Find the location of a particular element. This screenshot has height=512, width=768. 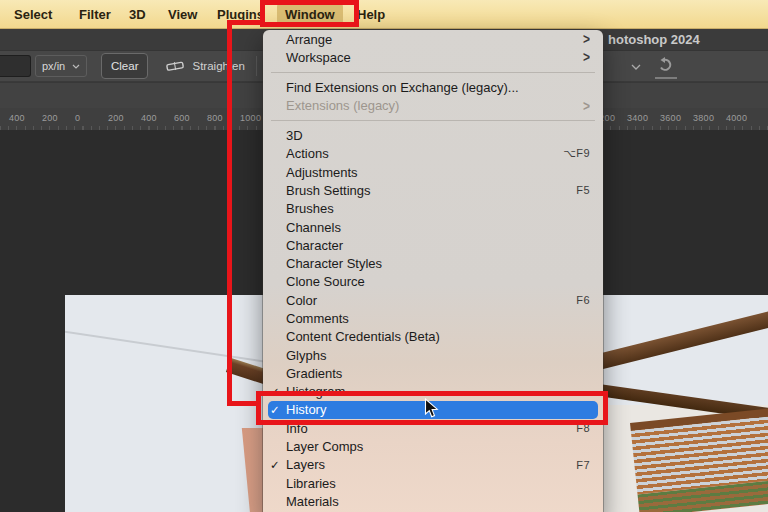

angle-value-input is located at coordinates (16, 66).